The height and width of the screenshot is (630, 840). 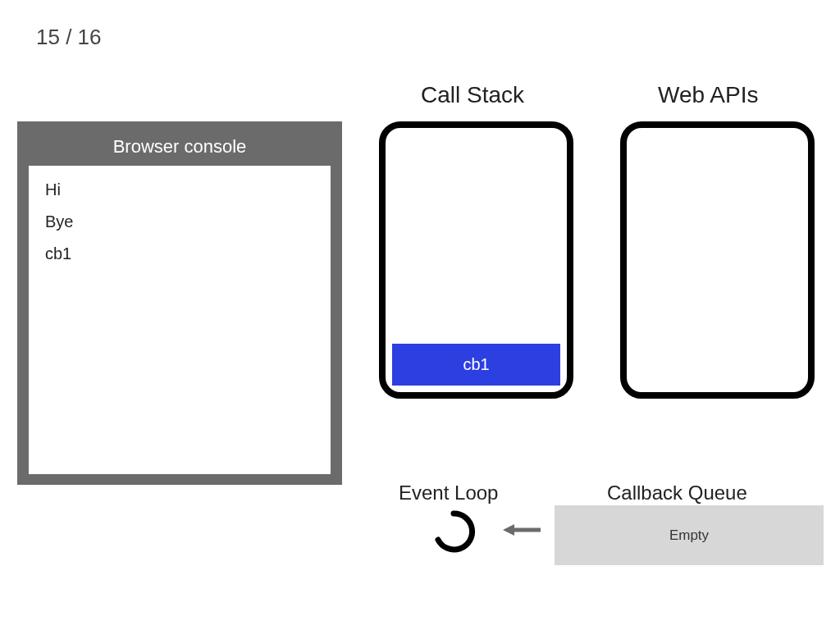 What do you see at coordinates (689, 536) in the screenshot?
I see `callback-queue-content: Empty` at bounding box center [689, 536].